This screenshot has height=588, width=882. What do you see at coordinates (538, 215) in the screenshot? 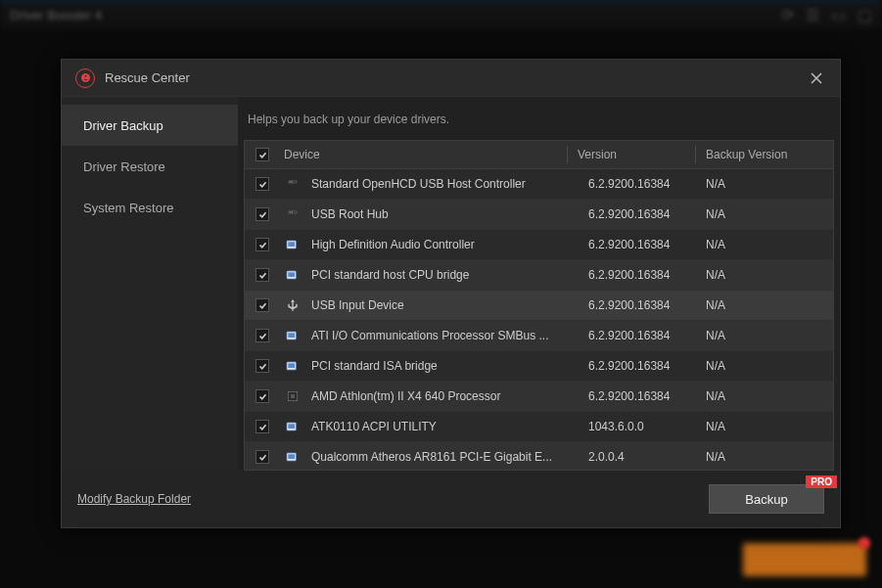
I see `table-row: USB Root Hub6.2.9200.16384N/A` at bounding box center [538, 215].